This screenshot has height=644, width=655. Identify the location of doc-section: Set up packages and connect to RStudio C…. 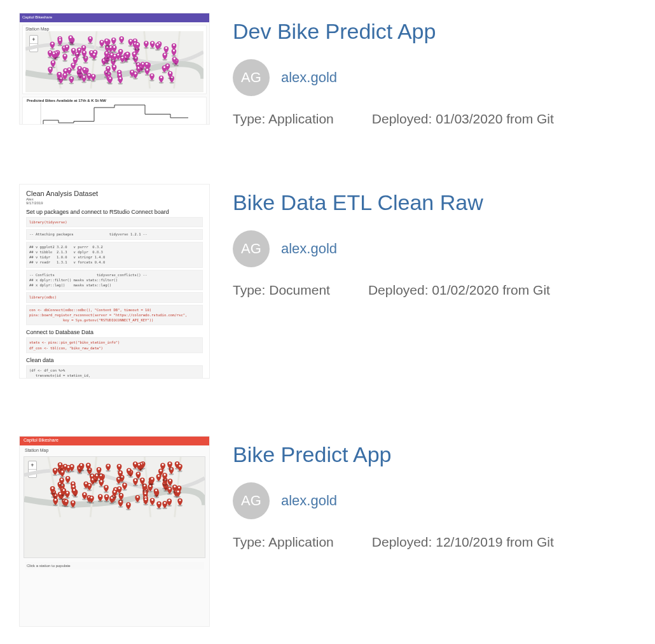
(114, 212).